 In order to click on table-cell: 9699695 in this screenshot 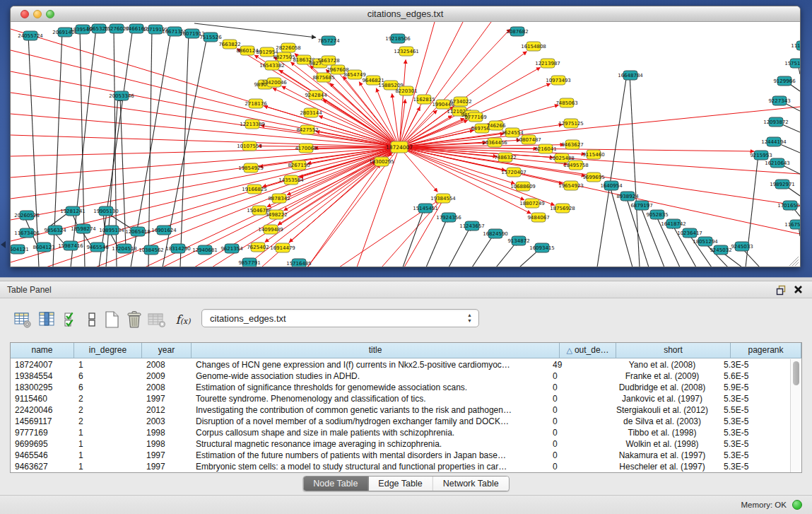, I will do `click(42, 444)`.